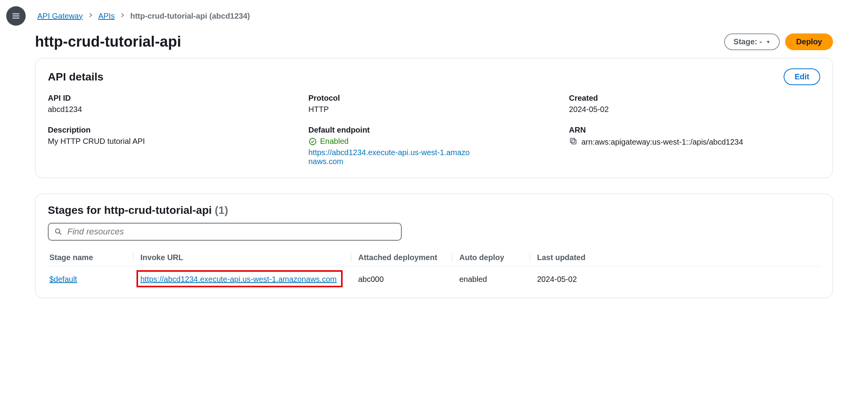 This screenshot has height=409, width=868. Describe the element at coordinates (173, 110) in the screenshot. I see `api-id-value: abcd1234` at that location.